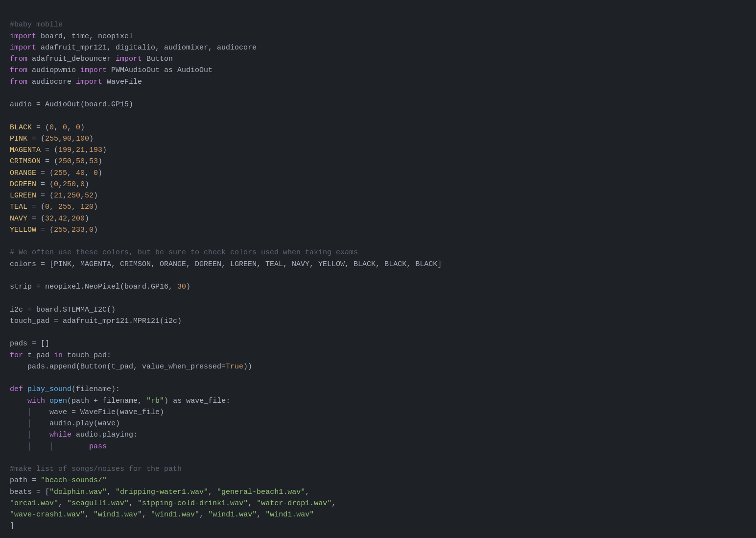 Image resolution: width=756 pixels, height=538 pixels. What do you see at coordinates (63, 310) in the screenshot?
I see `i2c-assign: i2c = board.STEMMA_I2C()` at bounding box center [63, 310].